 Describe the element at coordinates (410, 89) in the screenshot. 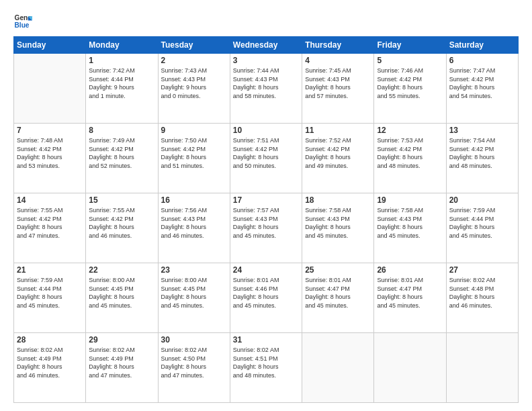

I see `calendar-cell: 5Sunrise: 7:46 AM Sunset: 4:42 PM Daylig…` at that location.